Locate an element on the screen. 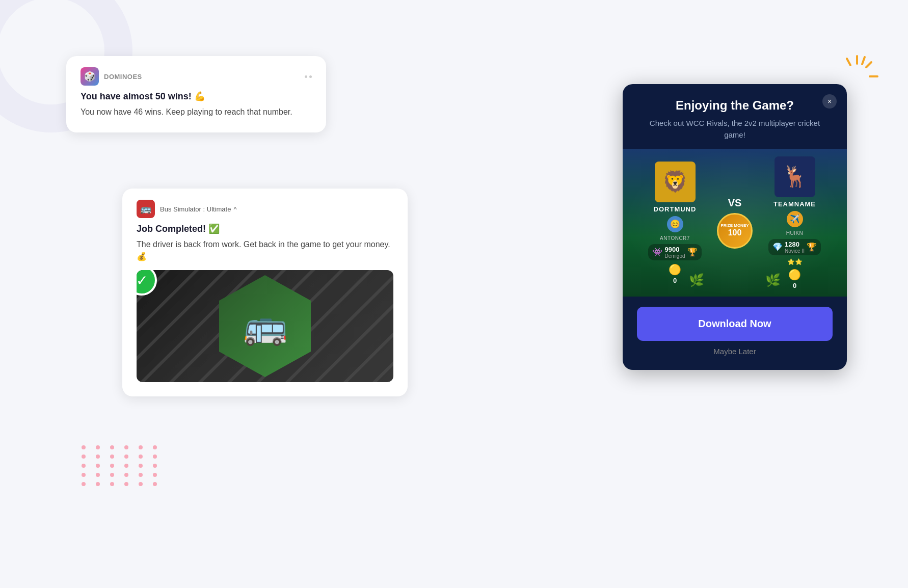  coin-right-icon: 🟡 is located at coordinates (795, 275).